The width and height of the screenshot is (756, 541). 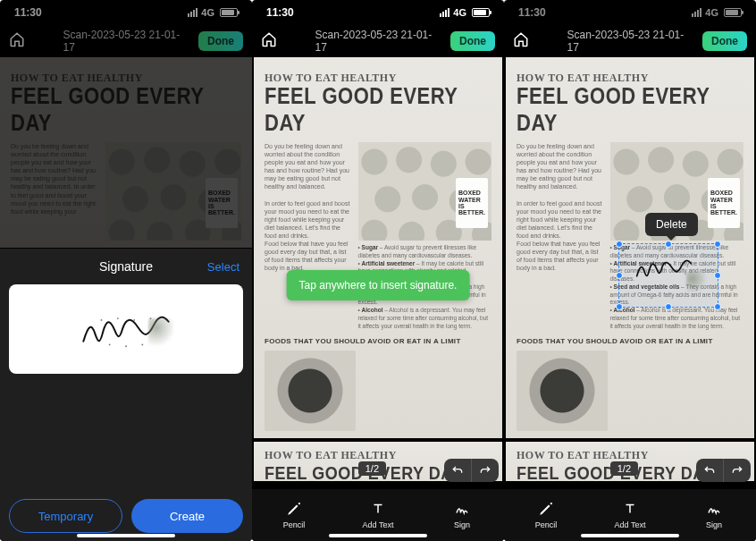 What do you see at coordinates (425, 191) in the screenshot?
I see `doc-image-lemons: BOXED WATER IS BETTER.` at bounding box center [425, 191].